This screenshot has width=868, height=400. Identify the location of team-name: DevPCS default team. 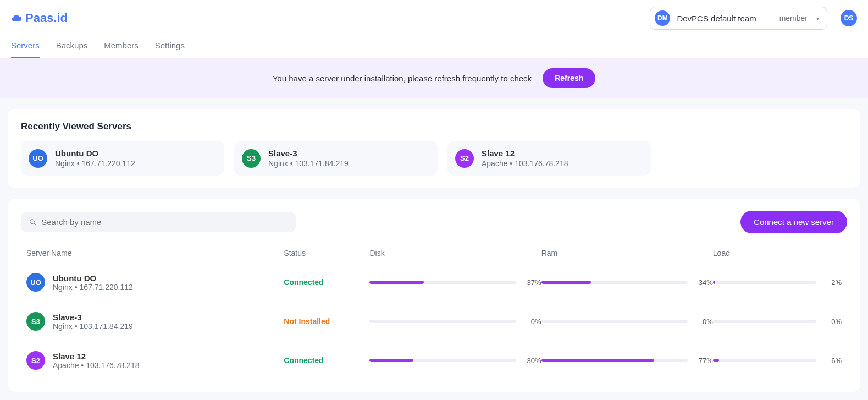
(716, 19).